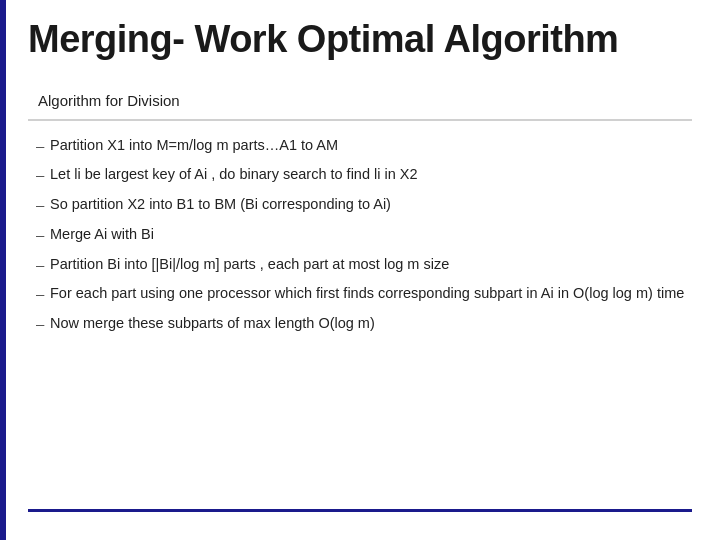 This screenshot has height=540, width=720. I want to click on bullet-text: Let li be largest key of Ai , do binary …, so click(371, 174).